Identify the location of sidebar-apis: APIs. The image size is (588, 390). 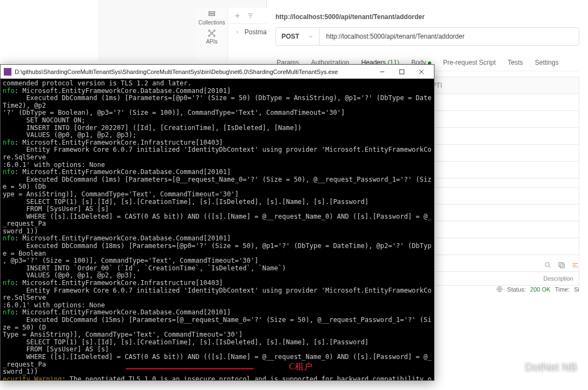
(211, 37).